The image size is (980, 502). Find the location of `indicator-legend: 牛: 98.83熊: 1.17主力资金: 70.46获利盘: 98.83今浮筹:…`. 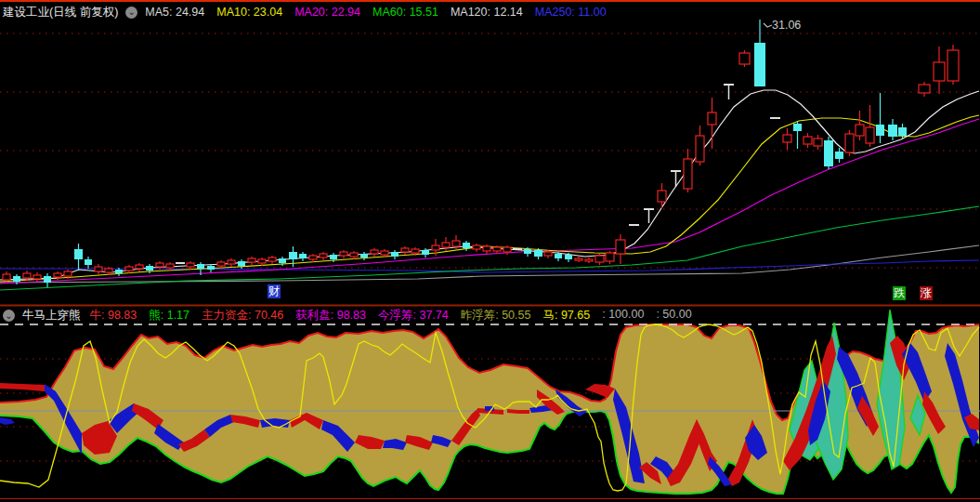

indicator-legend: 牛: 98.83熊: 1.17主力资金: 70.46获利盘: 98.83今浮筹:… is located at coordinates (398, 316).